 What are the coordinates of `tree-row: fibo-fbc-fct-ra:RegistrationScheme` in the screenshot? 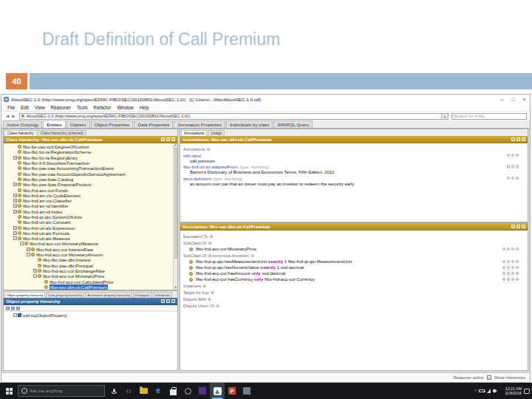 It's located at (89, 152).